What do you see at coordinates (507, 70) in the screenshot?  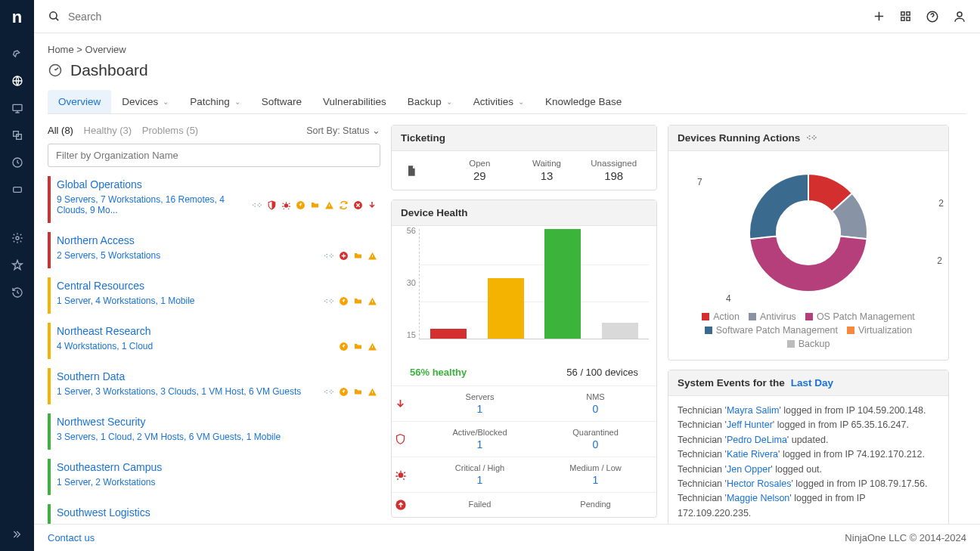 I see `page-title: Dashboard` at bounding box center [507, 70].